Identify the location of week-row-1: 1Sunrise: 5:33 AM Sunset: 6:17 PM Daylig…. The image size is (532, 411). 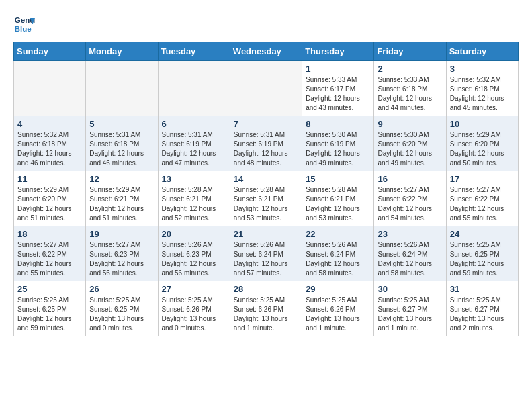
(266, 89).